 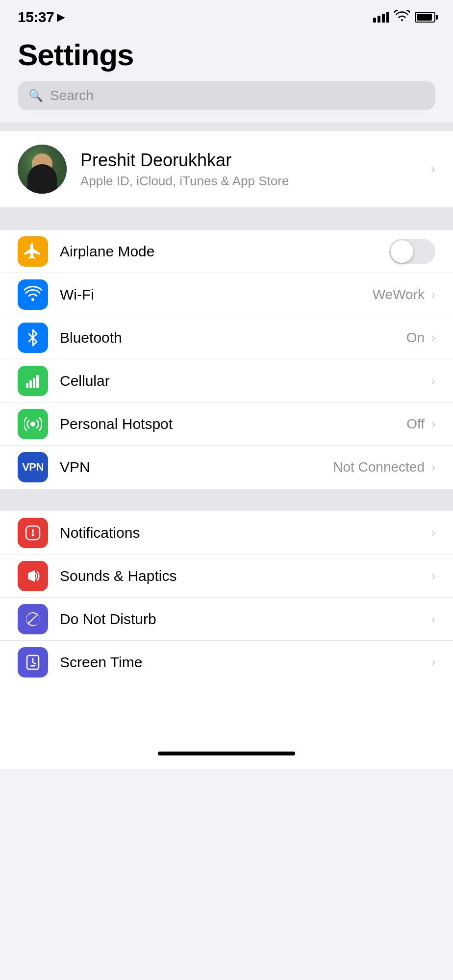 I want to click on vpn-icon-text: VPN, so click(x=33, y=467).